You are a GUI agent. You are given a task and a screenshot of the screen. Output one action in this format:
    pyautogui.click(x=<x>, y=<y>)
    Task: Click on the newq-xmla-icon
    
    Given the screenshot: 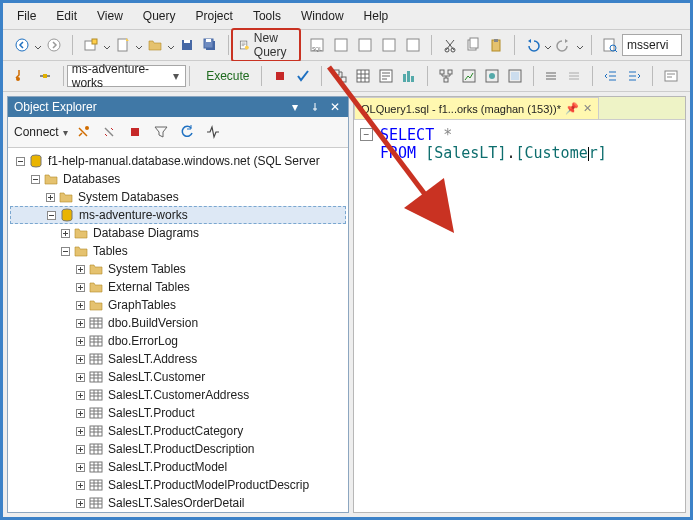 What is the action you would take?
    pyautogui.click(x=389, y=45)
    